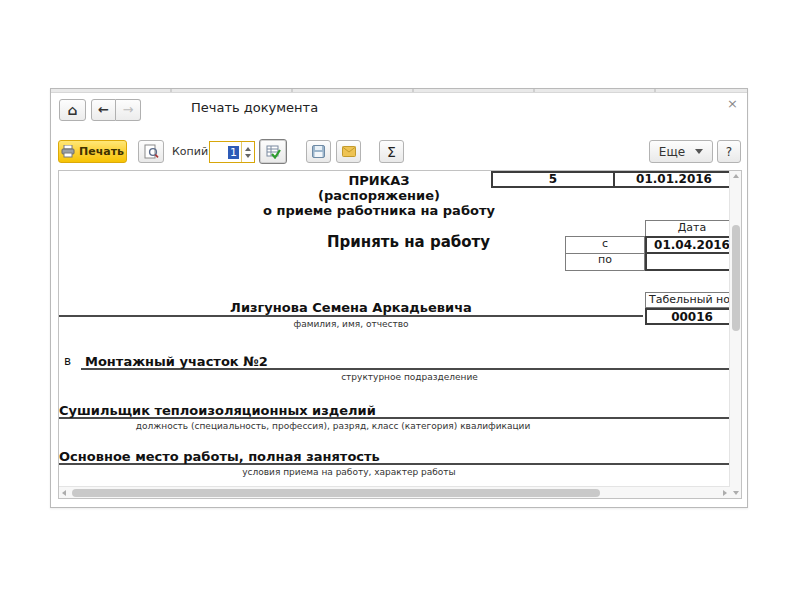  What do you see at coordinates (351, 324) in the screenshot?
I see `employee-name-caption: фамилия, имя, отчество` at bounding box center [351, 324].